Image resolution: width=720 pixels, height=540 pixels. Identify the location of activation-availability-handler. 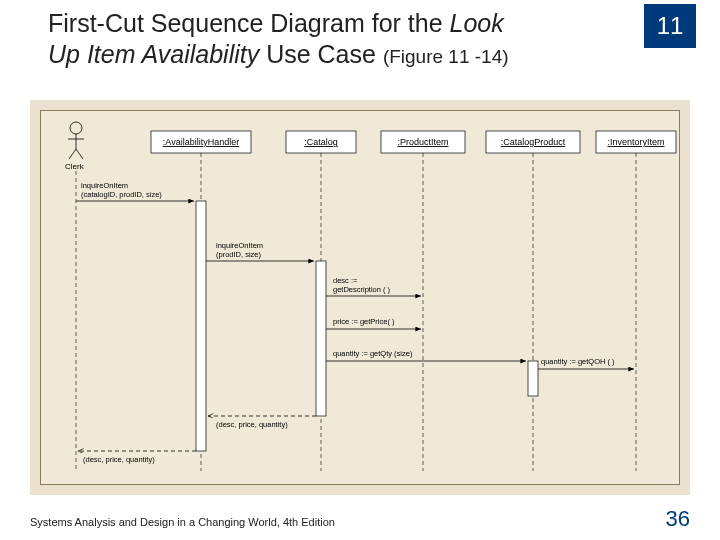
(201, 326).